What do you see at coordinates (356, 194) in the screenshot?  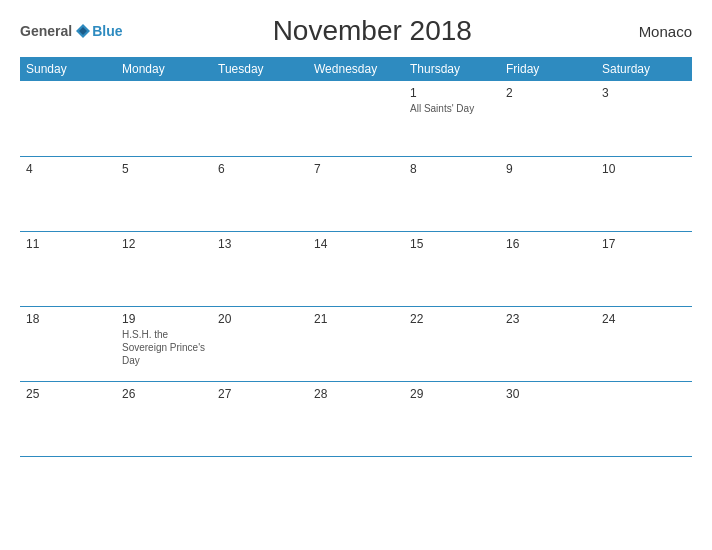 I see `calendar-cell: 7` at bounding box center [356, 194].